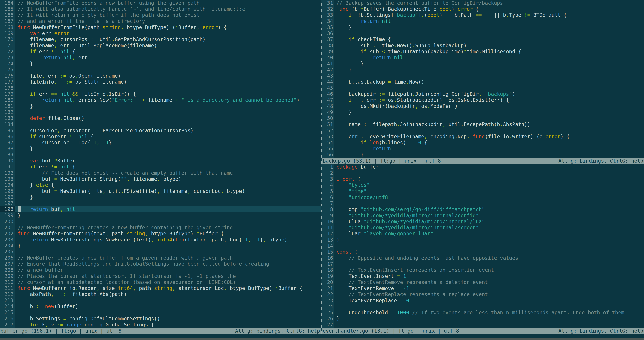 This screenshot has height=340, width=644. What do you see at coordinates (160, 294) in the screenshot?
I see `code-line: 212 absPath, _ := filepath.Abs(path)` at bounding box center [160, 294].